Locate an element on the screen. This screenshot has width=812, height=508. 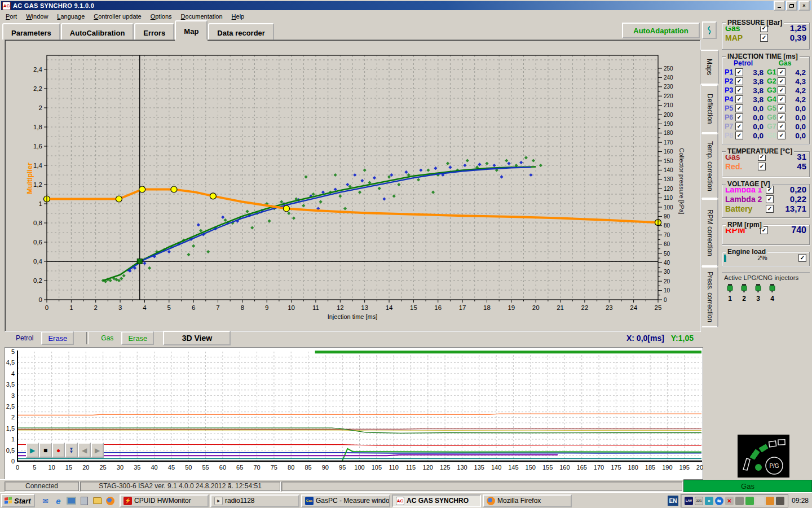
svg-text: 120 is located at coordinates (428, 467).